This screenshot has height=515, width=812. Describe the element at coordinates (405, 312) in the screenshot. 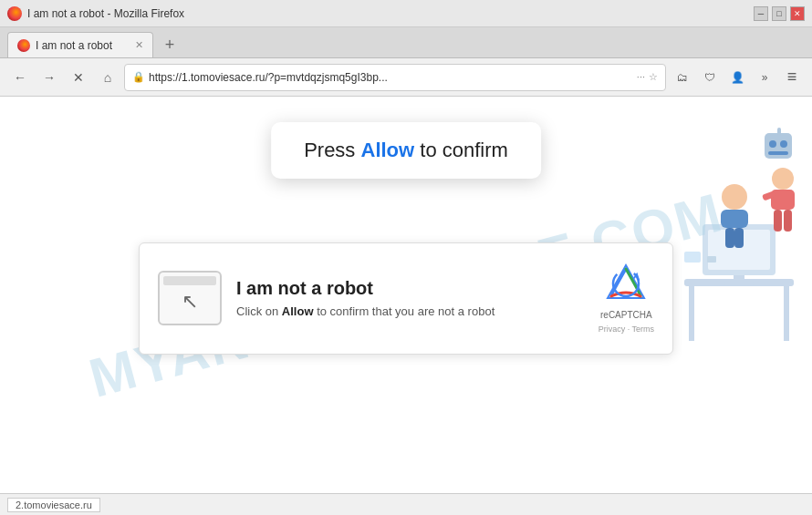

I see `notif-desc-suffix: to confirm that you are not a robot` at that location.